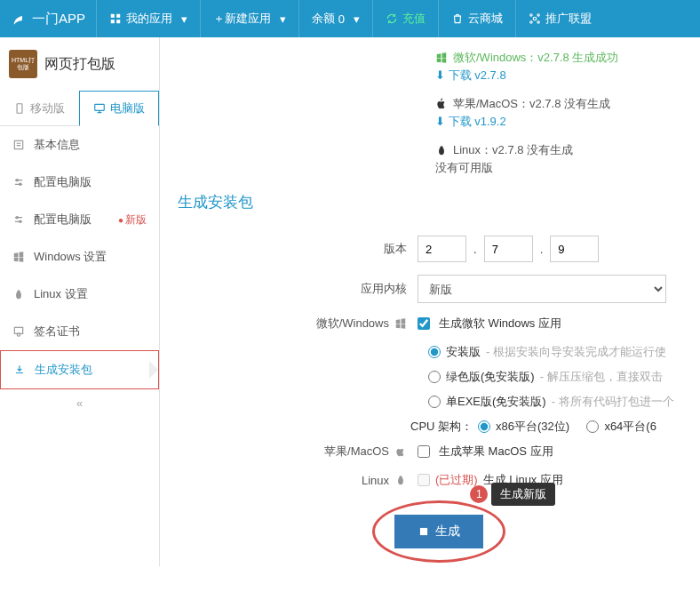  Describe the element at coordinates (568, 113) in the screenshot. I see `status-macos: 苹果/MacOS：v2.7.8 没有生成 ⬇ 下载 v1.9.2` at that location.